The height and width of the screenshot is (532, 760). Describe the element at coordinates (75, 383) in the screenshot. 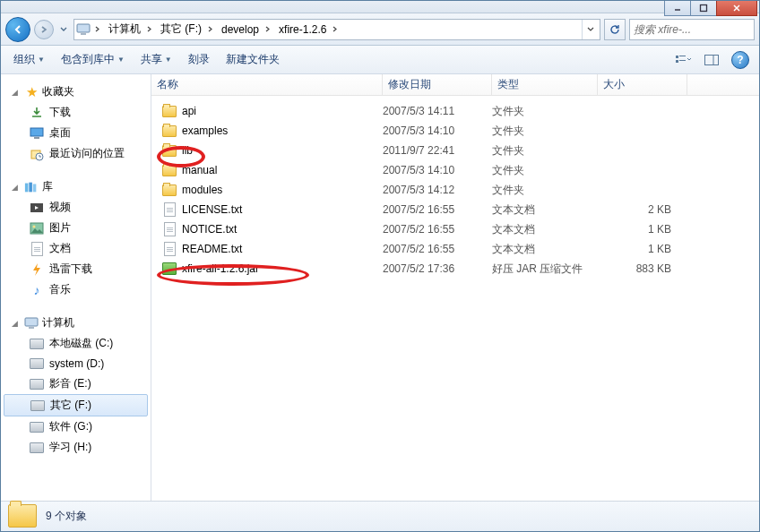

I see `sidebar-item-drive-e: 影音 (E:)` at that location.